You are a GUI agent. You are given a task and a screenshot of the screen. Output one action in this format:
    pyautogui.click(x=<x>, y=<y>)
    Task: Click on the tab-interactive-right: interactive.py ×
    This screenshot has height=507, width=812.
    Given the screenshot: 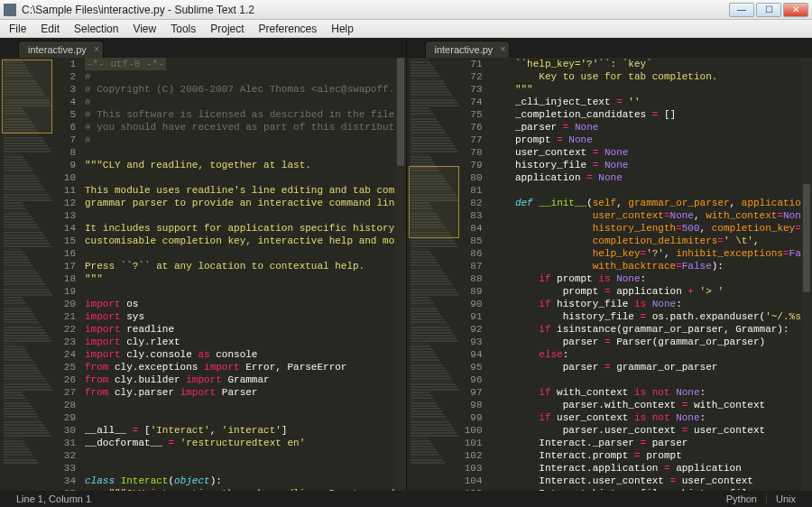 What is the action you would take?
    pyautogui.click(x=467, y=49)
    